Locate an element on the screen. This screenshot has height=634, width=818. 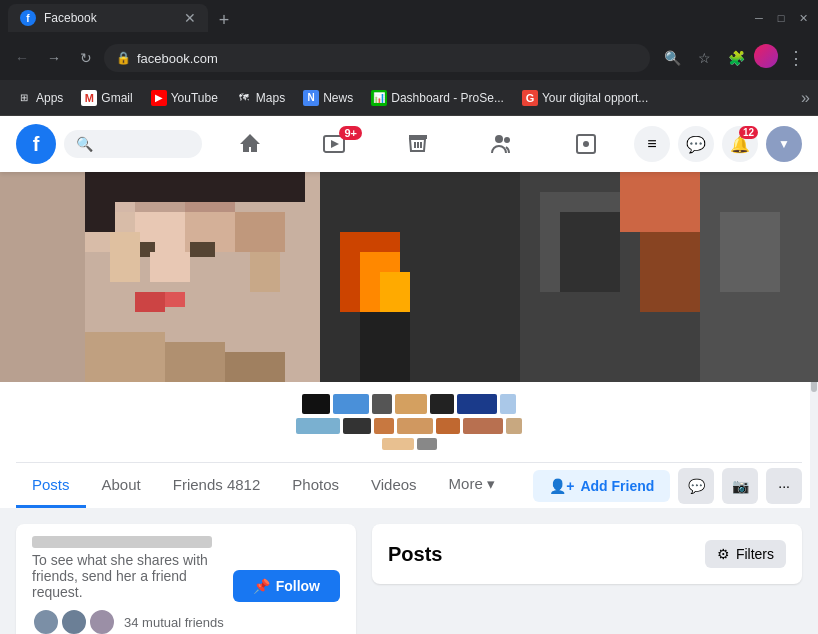
tab-about: About is located at coordinates (122, 486).